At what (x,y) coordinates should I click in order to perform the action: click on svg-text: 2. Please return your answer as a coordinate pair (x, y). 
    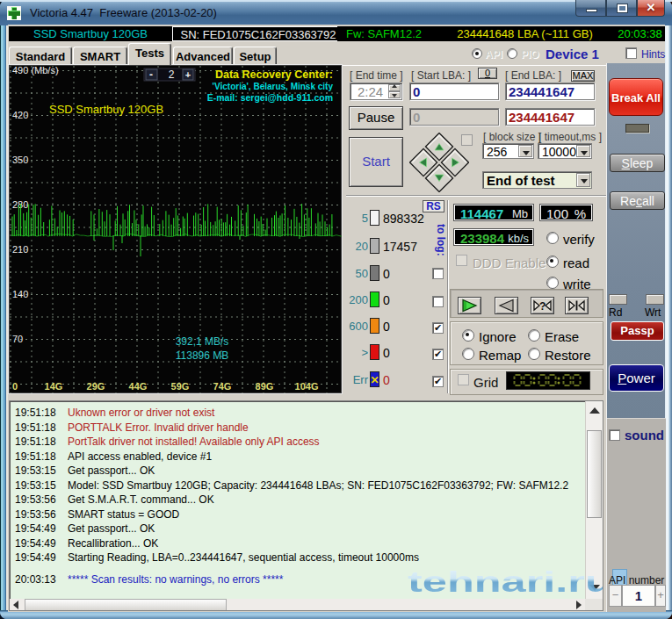
    Looking at the image, I should click on (172, 75).